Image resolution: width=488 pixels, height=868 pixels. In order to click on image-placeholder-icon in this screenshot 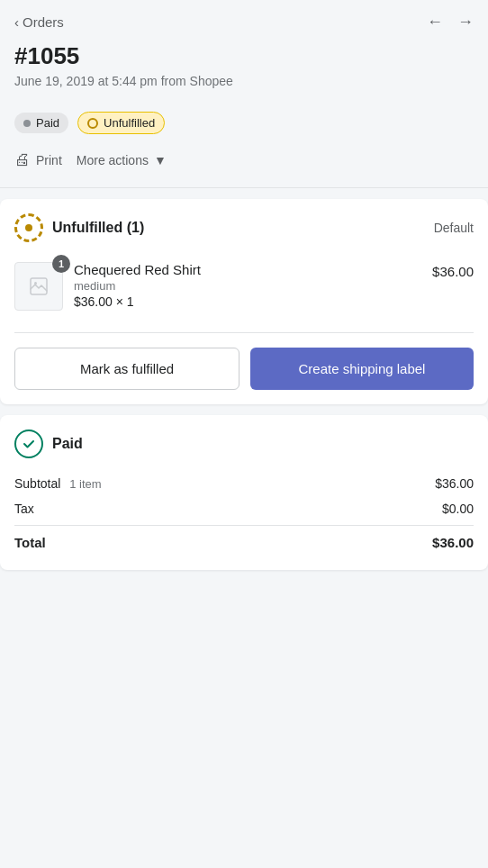, I will do `click(39, 286)`.